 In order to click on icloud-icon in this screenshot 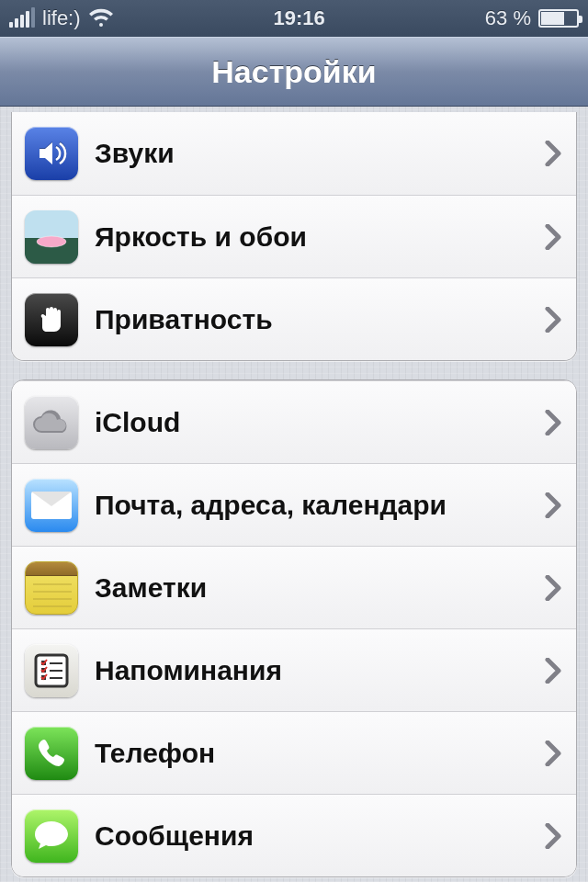, I will do `click(51, 423)`.